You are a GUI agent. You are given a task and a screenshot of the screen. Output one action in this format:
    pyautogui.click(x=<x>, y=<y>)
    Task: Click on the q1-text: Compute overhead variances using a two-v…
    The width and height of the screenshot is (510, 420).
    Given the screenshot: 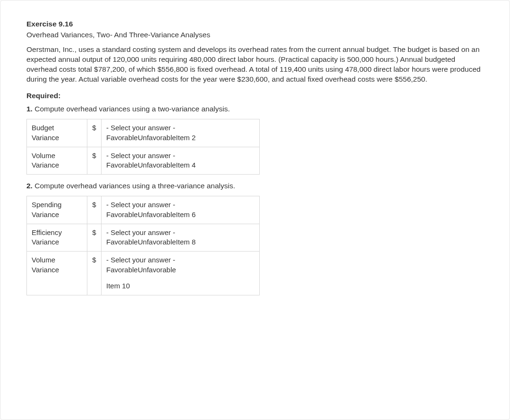 What is the action you would take?
    pyautogui.click(x=131, y=109)
    